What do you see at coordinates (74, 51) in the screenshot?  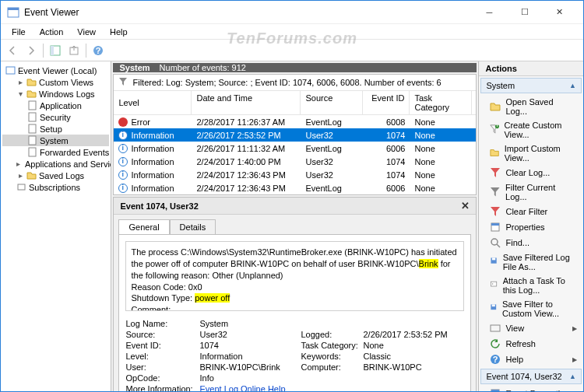 I see `export-button` at bounding box center [74, 51].